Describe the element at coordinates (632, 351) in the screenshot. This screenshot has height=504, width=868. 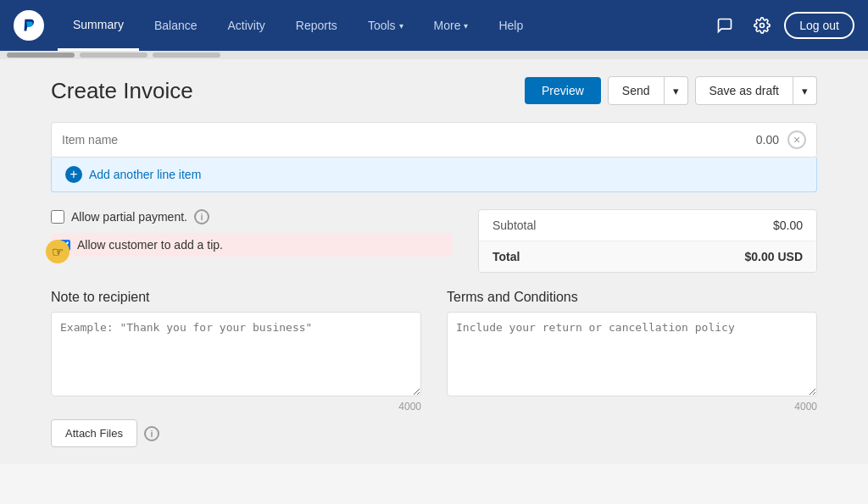
I see `terms-section: Terms and Conditions 4000` at that location.